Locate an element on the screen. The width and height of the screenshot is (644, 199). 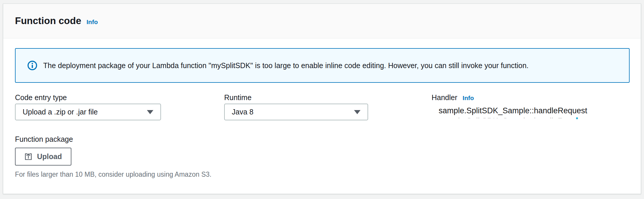
upload-button: Upload is located at coordinates (43, 157).